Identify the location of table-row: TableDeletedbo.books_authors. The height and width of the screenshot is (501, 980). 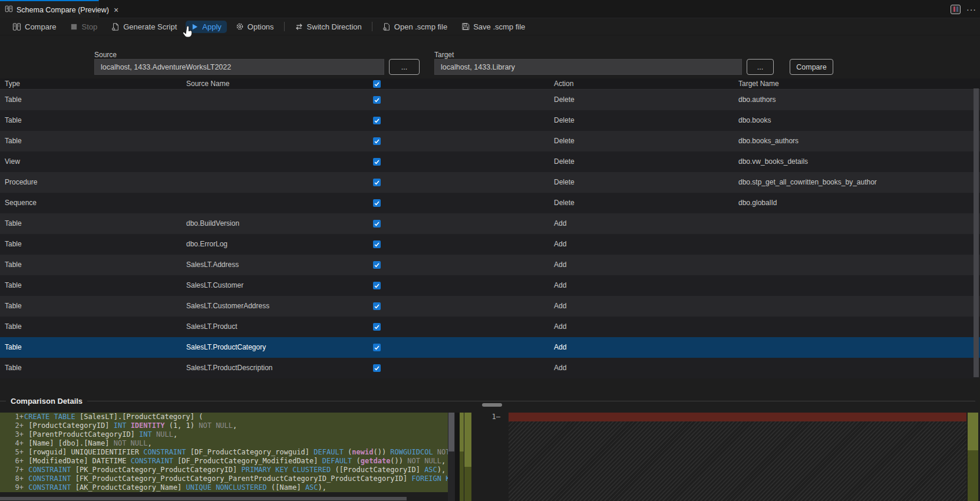
(490, 141).